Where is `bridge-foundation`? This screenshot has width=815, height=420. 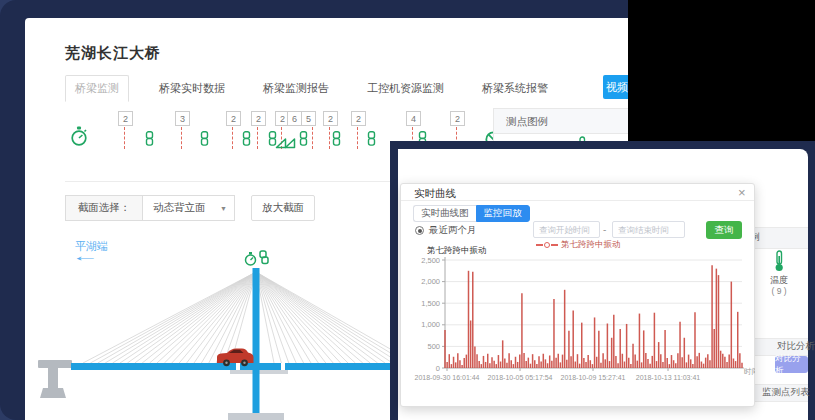 bridge-foundation is located at coordinates (256, 416).